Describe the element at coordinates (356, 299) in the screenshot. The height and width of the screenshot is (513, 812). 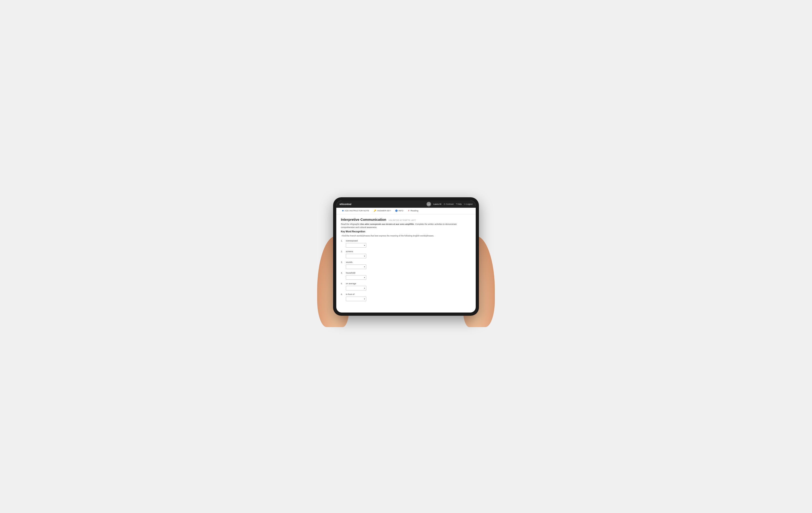
I see `select-wrapper-6: ▾` at that location.